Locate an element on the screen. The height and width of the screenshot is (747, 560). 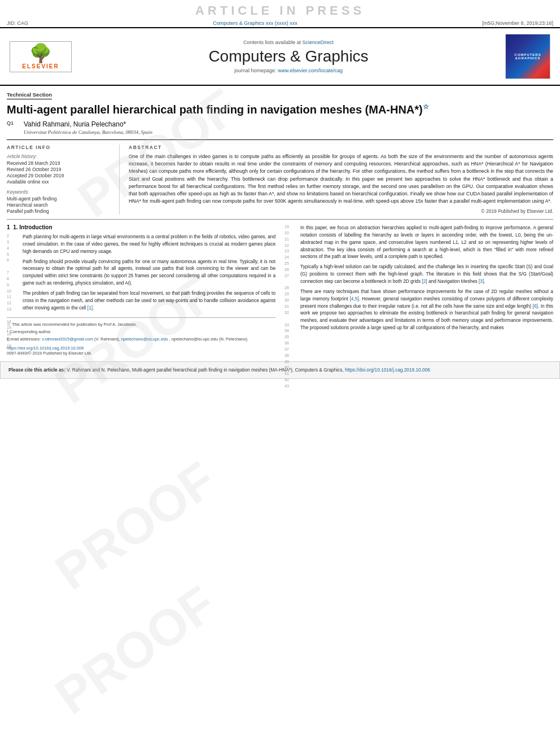
watermark-4: PROOF is located at coordinates (135, 650).